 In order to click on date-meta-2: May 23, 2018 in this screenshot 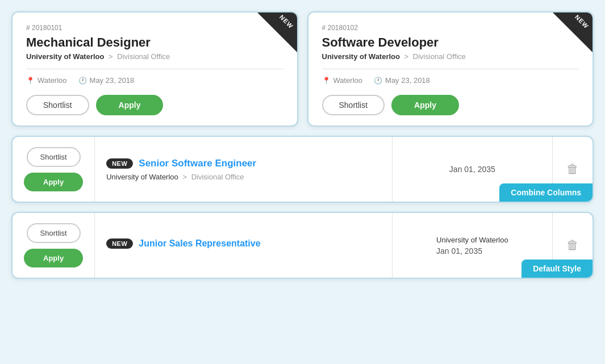, I will do `click(402, 81)`.